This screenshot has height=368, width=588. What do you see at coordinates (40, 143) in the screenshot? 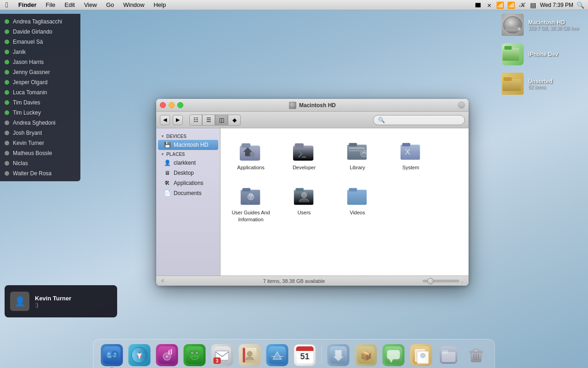
I see `contact-kevin: Kevin Turner` at bounding box center [40, 143].